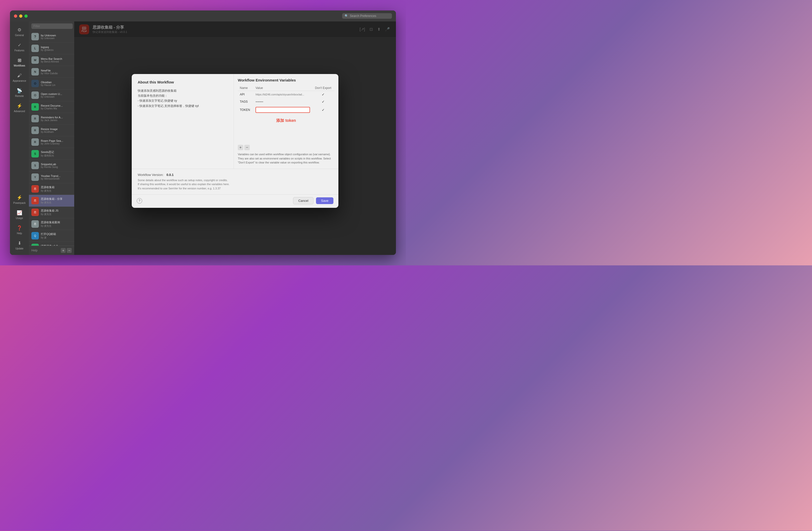 This screenshot has height=531, width=812. I want to click on list-item: 思 思源收集箱 by 麦先生, so click(52, 189).